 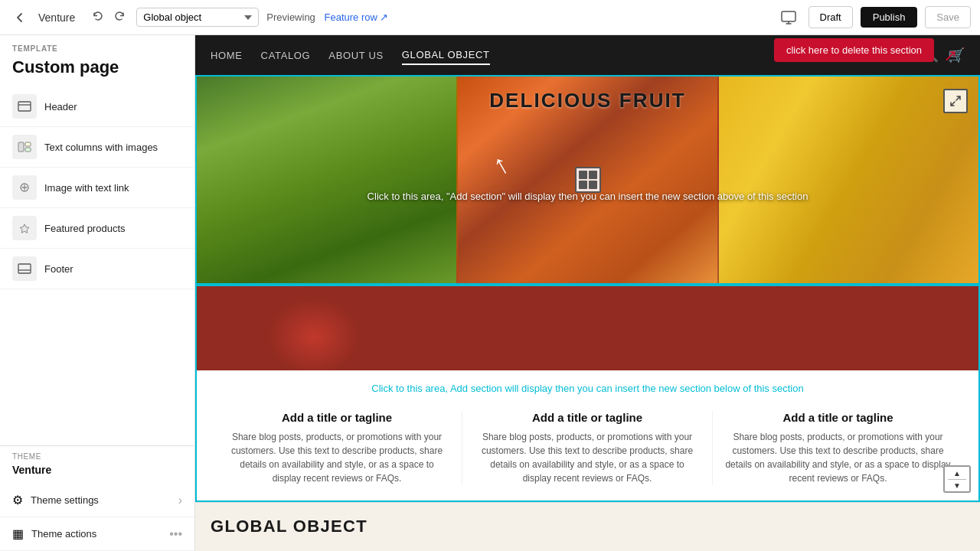 I want to click on sidebar-item-label: Image with text link, so click(x=87, y=188).